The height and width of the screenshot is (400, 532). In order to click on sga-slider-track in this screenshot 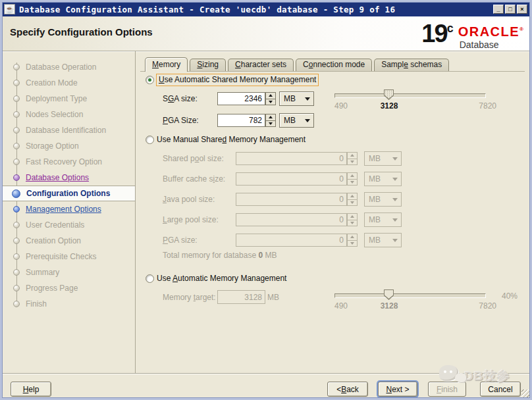, I will do `click(410, 96)`.